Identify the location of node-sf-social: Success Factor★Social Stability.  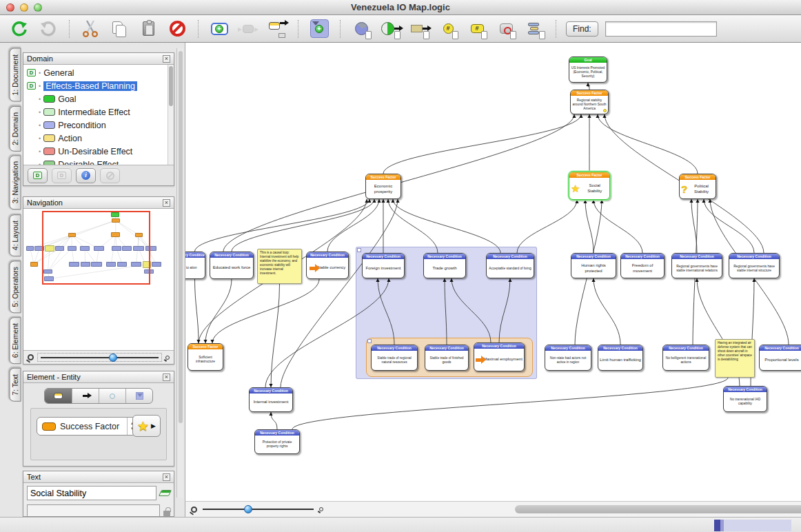
(589, 186).